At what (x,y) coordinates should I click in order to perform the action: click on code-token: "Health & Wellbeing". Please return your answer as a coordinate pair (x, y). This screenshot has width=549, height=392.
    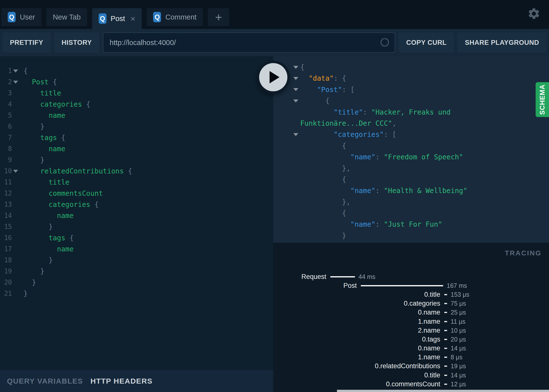
    Looking at the image, I should click on (426, 191).